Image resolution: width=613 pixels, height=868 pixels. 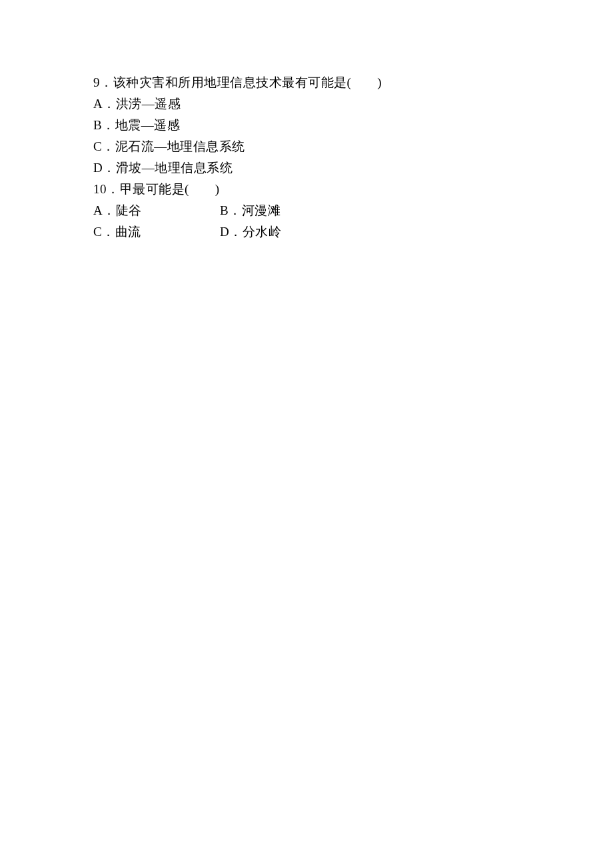 I want to click on q9-optC-letter: C．, so click(x=104, y=147).